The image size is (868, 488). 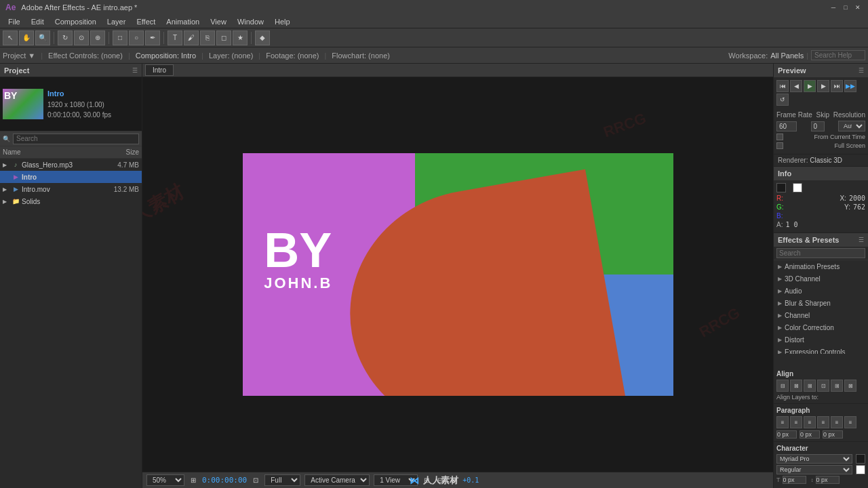 What do you see at coordinates (780, 146) in the screenshot?
I see `full-screen-checkbox` at bounding box center [780, 146].